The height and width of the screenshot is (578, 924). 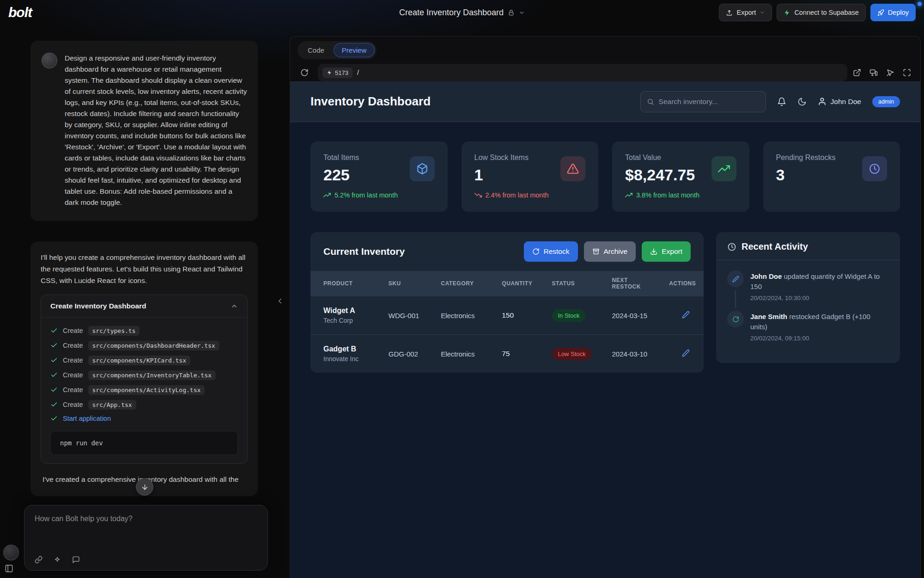 I want to click on inventory-table: Product SKU Category Quantity Status Nex…, so click(x=507, y=322).